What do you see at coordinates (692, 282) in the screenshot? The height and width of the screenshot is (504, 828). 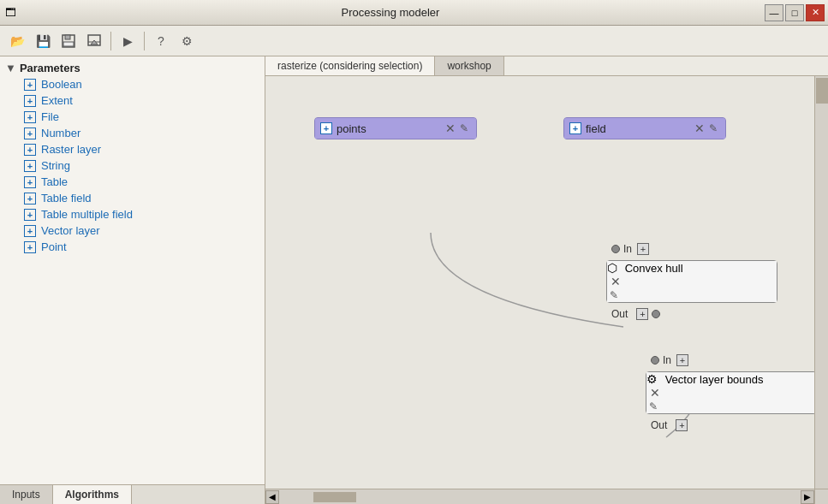 I see `convex-hull-node-area: In + ⬡ Convex hull ✕ ✎ Out` at bounding box center [692, 282].